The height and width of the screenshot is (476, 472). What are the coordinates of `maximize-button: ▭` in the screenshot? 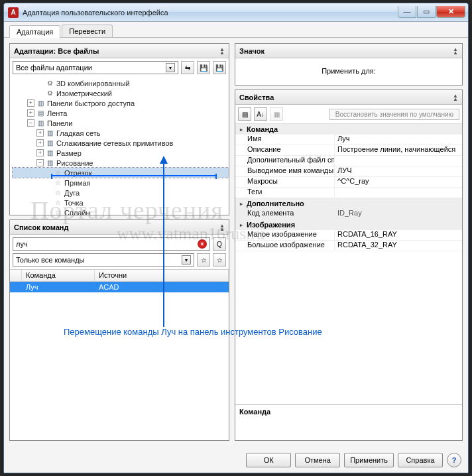 It's located at (426, 12).